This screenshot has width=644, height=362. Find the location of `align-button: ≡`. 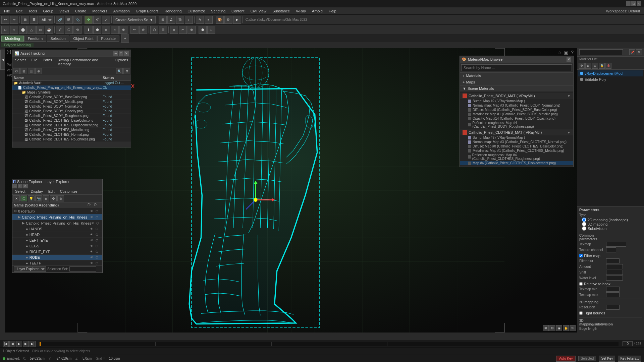

align-button: ≡ is located at coordinates (209, 20).